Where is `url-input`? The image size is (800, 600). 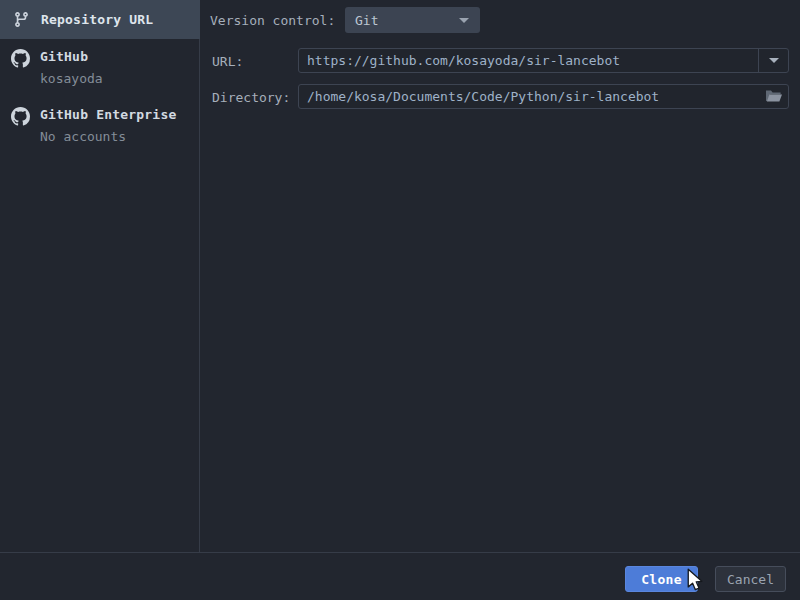
url-input is located at coordinates (528, 60).